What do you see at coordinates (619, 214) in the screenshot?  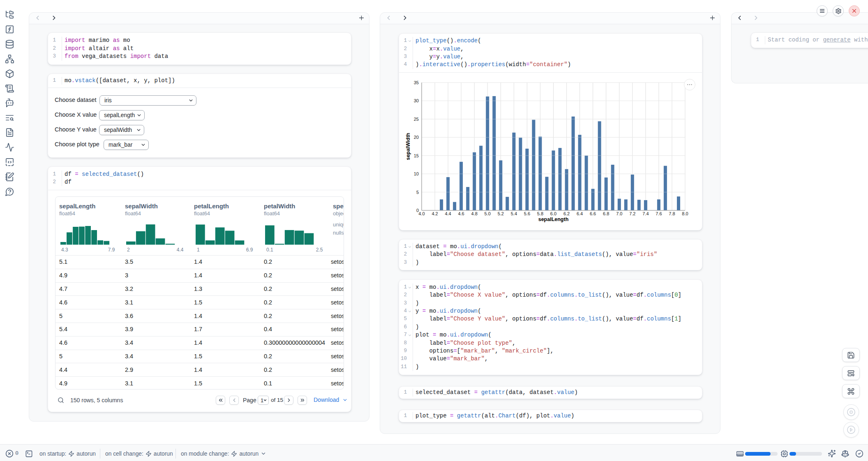 I see `svg-text: 7.0` at bounding box center [619, 214].